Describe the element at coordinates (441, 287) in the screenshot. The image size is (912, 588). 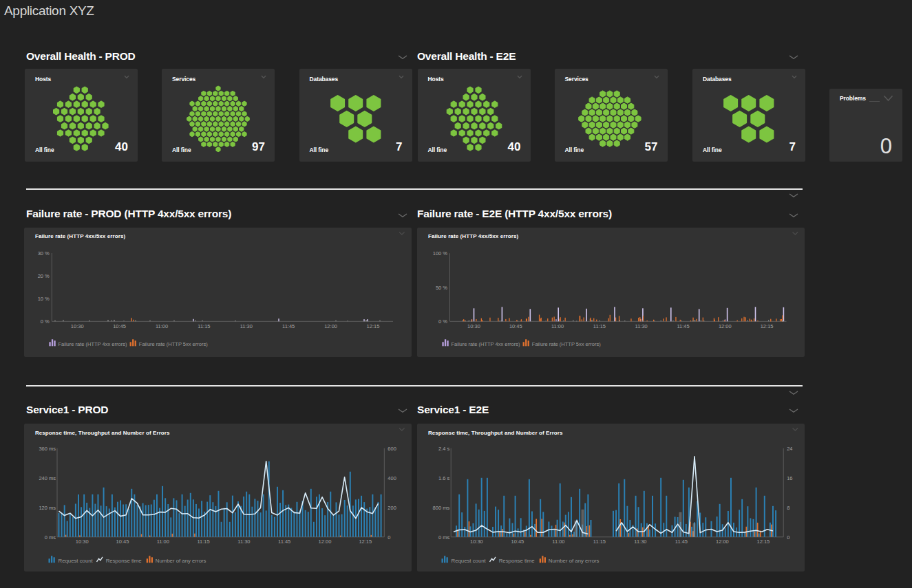
I see `svg-text: 50 %` at that location.